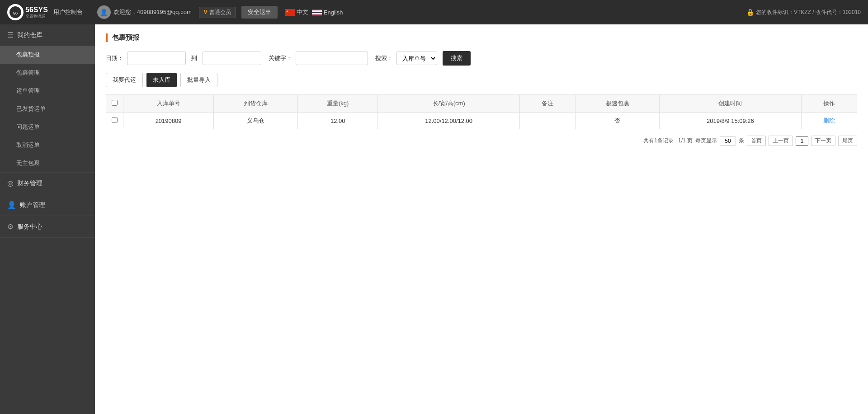 Image resolution: width=868 pixels, height=414 pixels. Describe the element at coordinates (47, 205) in the screenshot. I see `sidebar-account-header: 👤 账户管理` at that location.